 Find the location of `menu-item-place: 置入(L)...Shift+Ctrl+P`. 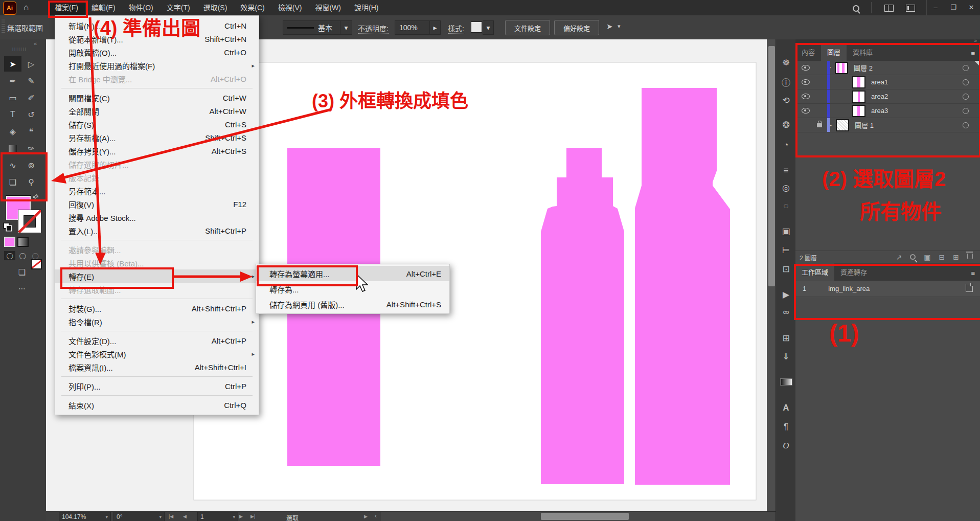

menu-item-place: 置入(L)...Shift+Ctrl+P is located at coordinates (157, 231).